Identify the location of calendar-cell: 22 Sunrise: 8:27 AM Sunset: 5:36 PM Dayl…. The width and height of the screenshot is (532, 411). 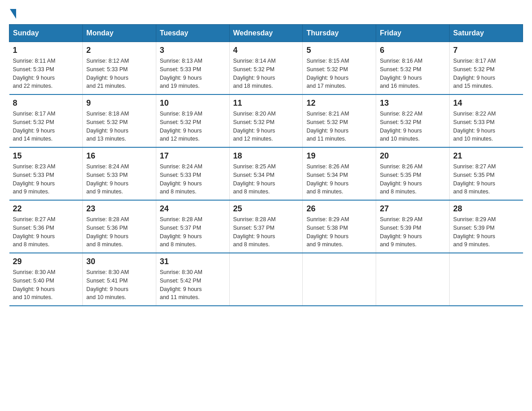
(46, 227).